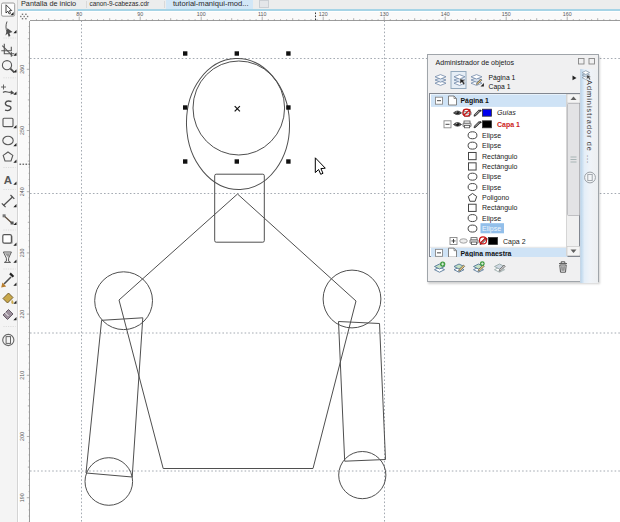 This screenshot has height=522, width=620. I want to click on svg-text: 130, so click(384, 14).